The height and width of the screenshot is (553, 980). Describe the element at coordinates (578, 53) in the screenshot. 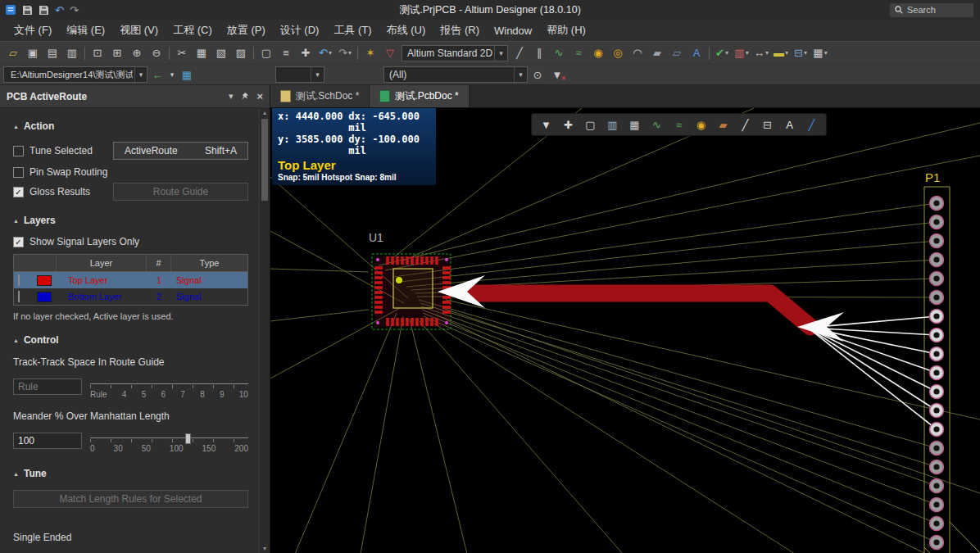

I see `tune-diff-icon: ≈` at that location.